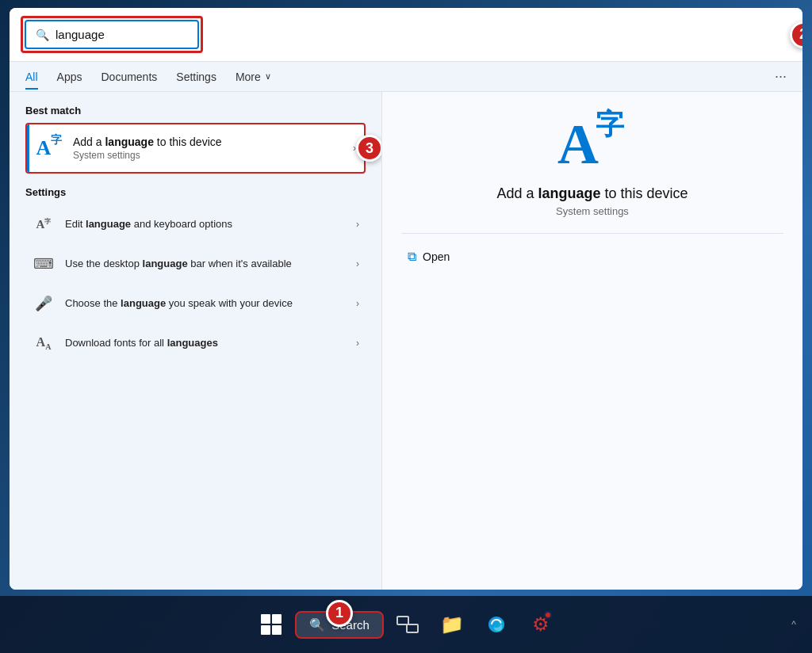  What do you see at coordinates (43, 35) in the screenshot?
I see `search-icon: 🔍` at bounding box center [43, 35].